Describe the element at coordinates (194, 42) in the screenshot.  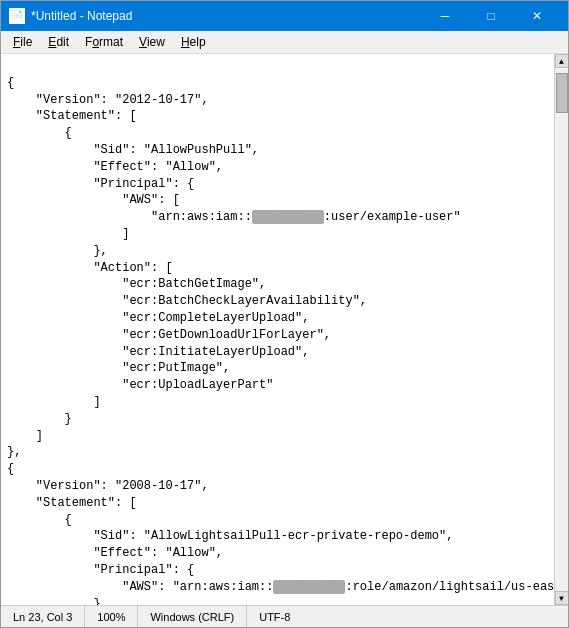
I see `menu-help: Help` at that location.